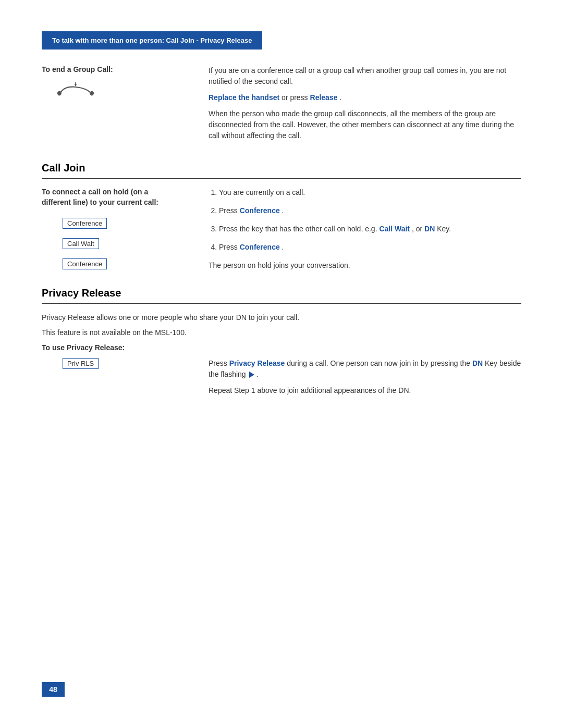 Image resolution: width=563 pixels, height=728 pixels. What do you see at coordinates (365, 220) in the screenshot?
I see `call-join-steps: You are currently on a call. Press Confe…` at bounding box center [365, 220].